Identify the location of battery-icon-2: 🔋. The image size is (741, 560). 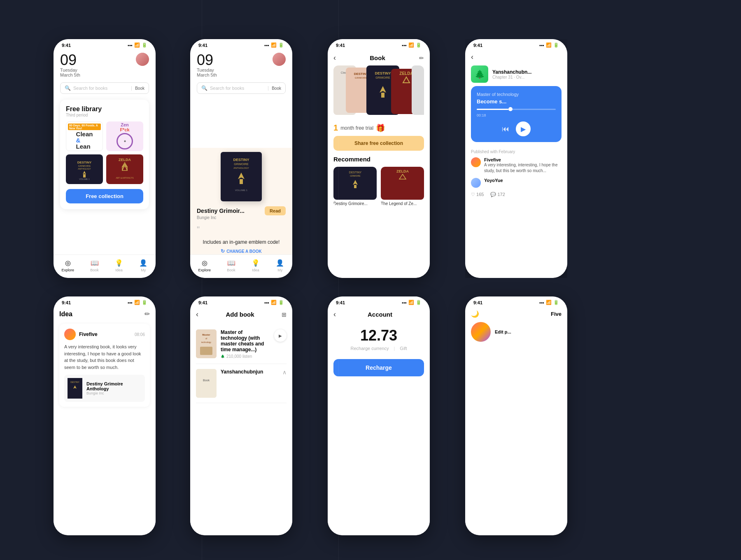
(281, 45).